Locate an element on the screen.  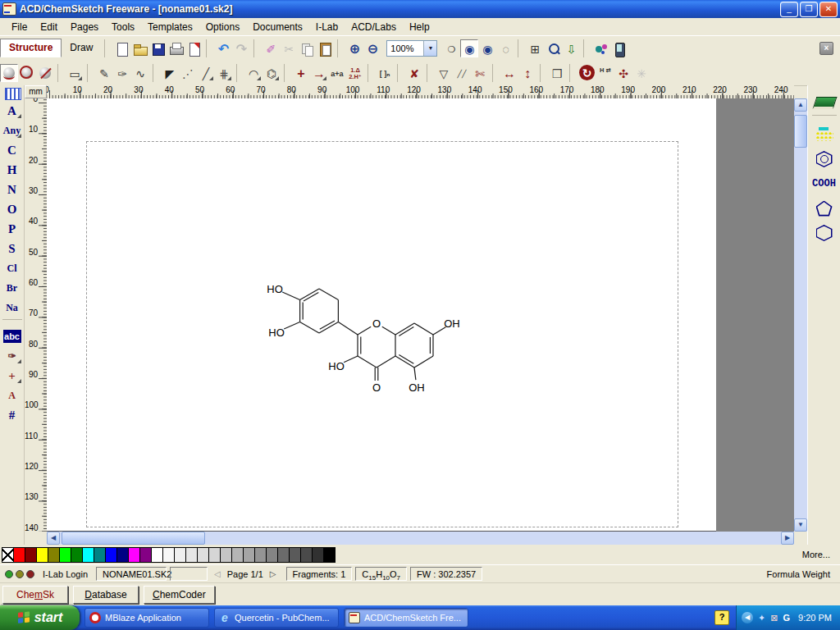
new-document-button is located at coordinates (121, 48).